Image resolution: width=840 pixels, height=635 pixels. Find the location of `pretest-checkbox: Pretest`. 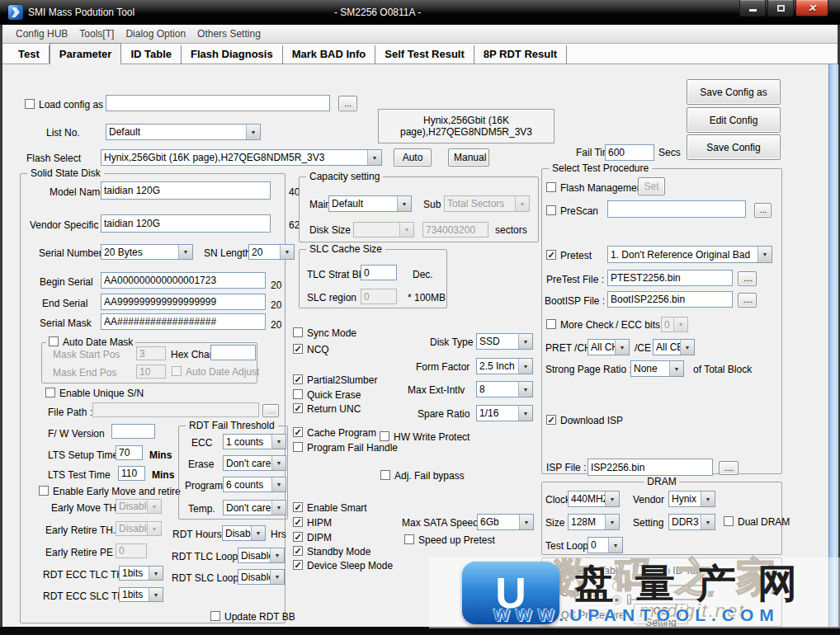

pretest-checkbox: Pretest is located at coordinates (569, 256).